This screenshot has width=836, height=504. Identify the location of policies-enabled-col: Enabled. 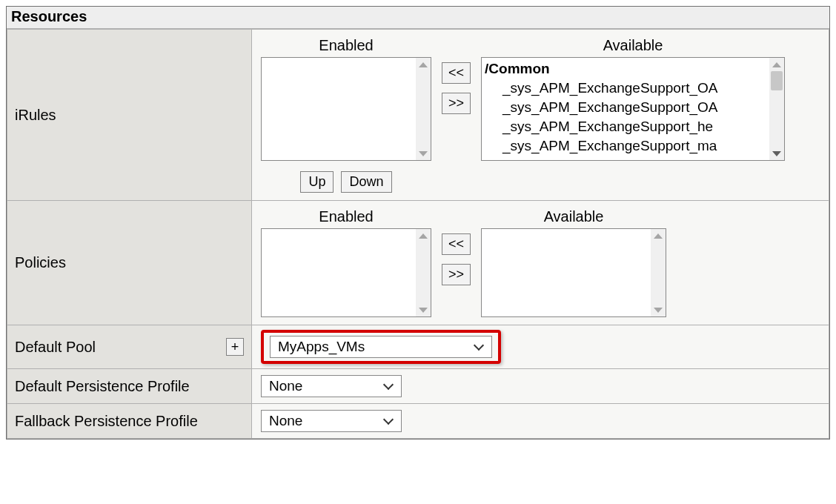
(346, 262).